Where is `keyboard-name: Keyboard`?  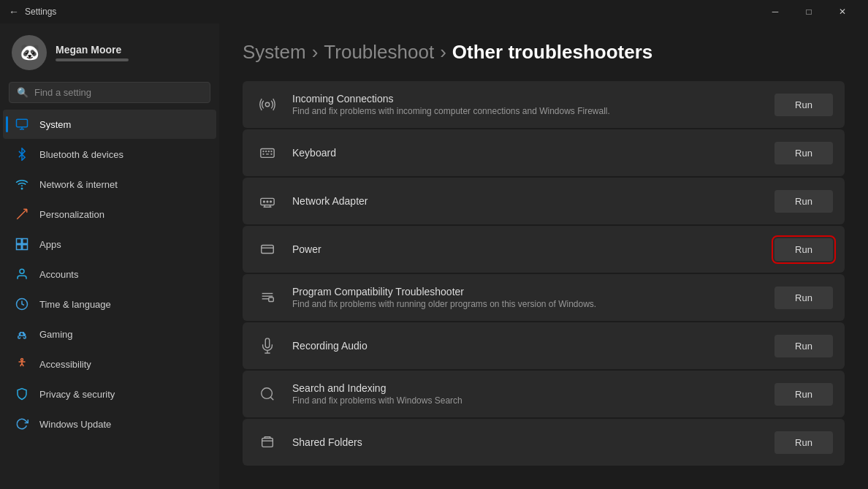
keyboard-name: Keyboard is located at coordinates (528, 153).